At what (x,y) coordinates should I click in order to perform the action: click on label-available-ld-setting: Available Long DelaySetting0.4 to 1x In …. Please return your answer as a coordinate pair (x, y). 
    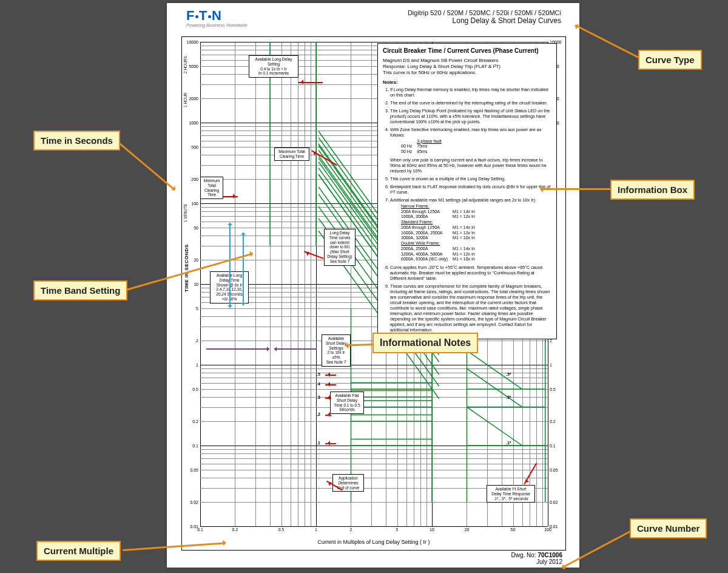
    Looking at the image, I should click on (274, 67).